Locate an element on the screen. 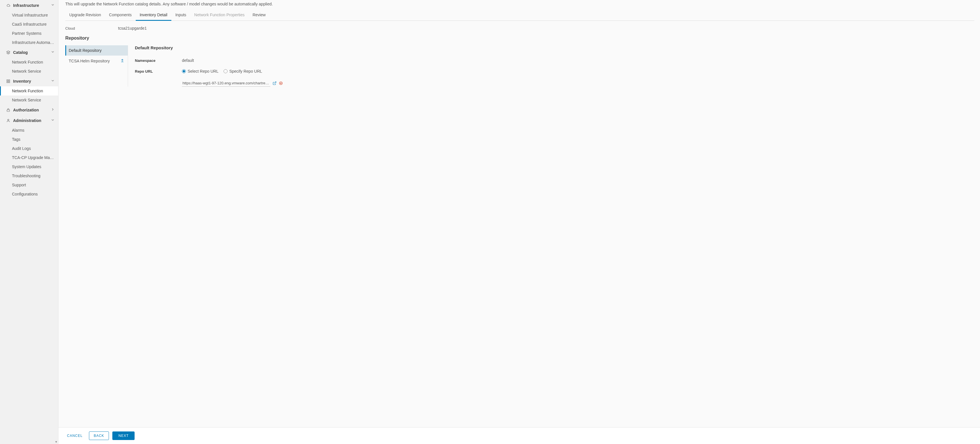 The width and height of the screenshot is (980, 444). namespace-label: Namespace is located at coordinates (158, 61).